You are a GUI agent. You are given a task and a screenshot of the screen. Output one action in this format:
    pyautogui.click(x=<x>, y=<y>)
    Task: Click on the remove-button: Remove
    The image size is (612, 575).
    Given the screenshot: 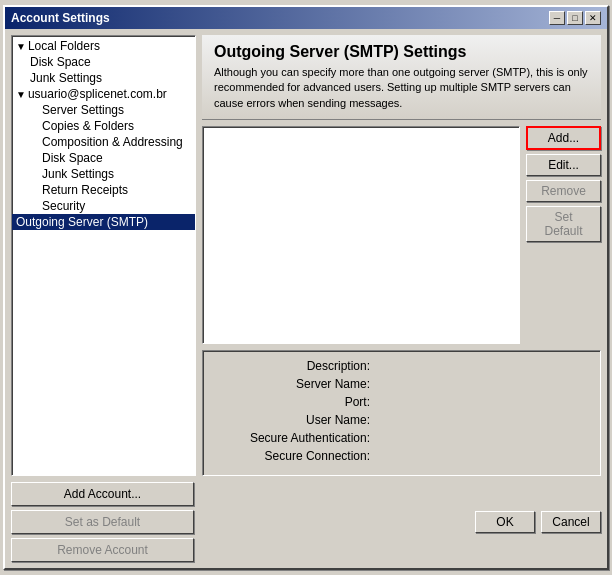 What is the action you would take?
    pyautogui.click(x=564, y=191)
    